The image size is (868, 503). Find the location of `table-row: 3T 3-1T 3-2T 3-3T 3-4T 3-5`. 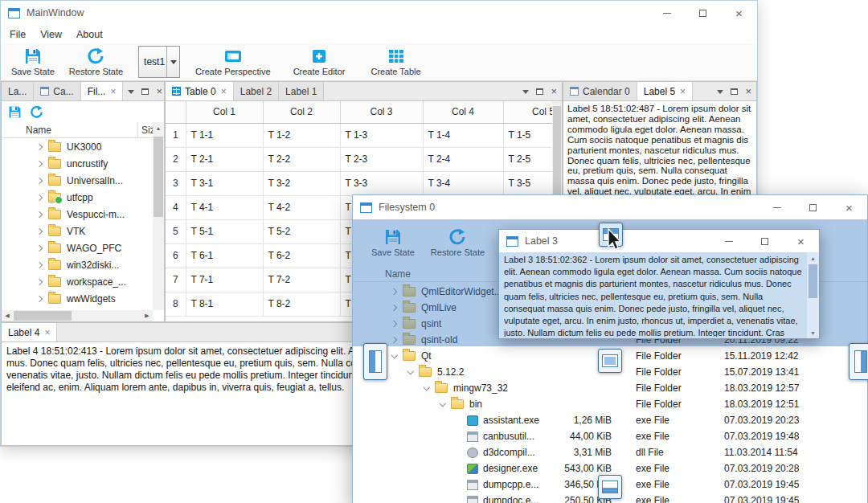

table-row: 3T 3-1T 3-2T 3-3T 3-4T 3-5 is located at coordinates (358, 183).